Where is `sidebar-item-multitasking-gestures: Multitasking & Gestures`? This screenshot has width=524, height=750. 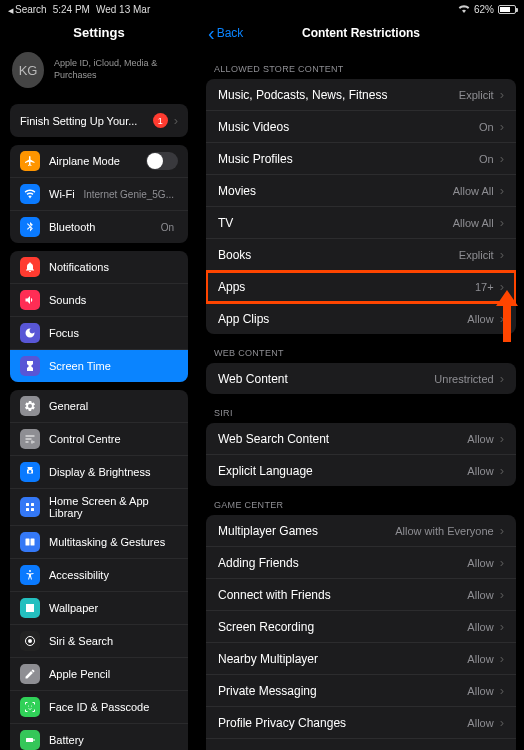
sidebar-item-multitasking-gestures: Multitasking & Gestures is located at coordinates (99, 542).